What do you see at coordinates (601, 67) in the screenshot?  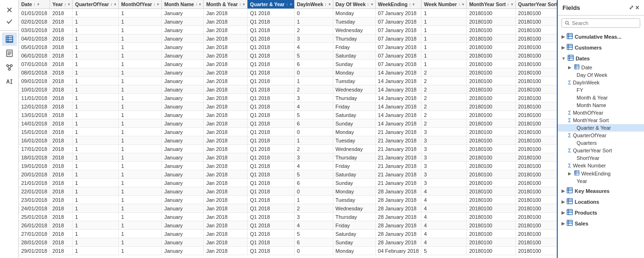 I see `field-item-0: ▶Date` at bounding box center [601, 67].